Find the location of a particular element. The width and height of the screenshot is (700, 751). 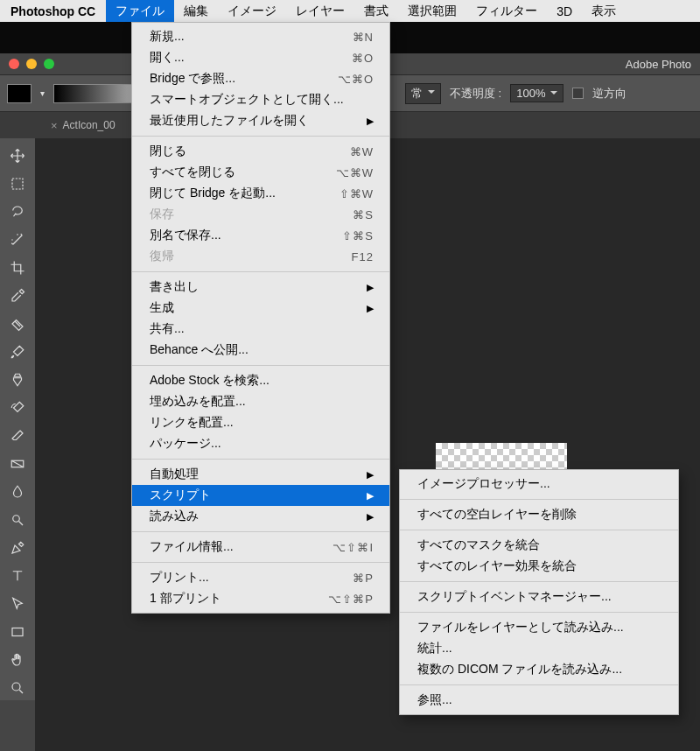

file-menu-item: 1 部プリント⌥⇧⌘P is located at coordinates (261, 599).